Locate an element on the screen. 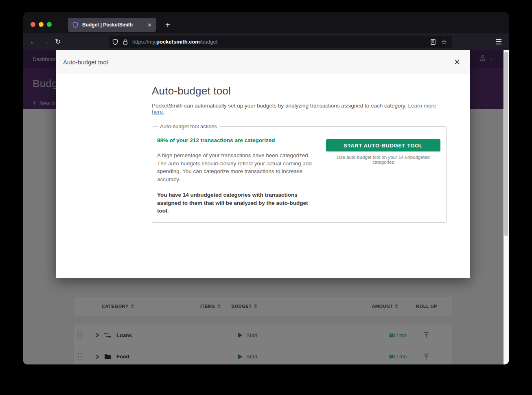 The height and width of the screenshot is (395, 532). bookmark-star-icon: ☆ is located at coordinates (444, 42).